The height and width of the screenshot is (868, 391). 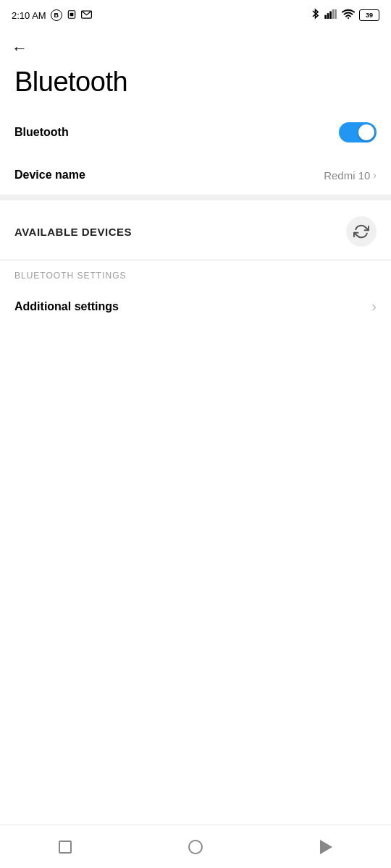 What do you see at coordinates (73, 231) in the screenshot?
I see `available-devices-label: AVAILABLE DEVICES` at bounding box center [73, 231].